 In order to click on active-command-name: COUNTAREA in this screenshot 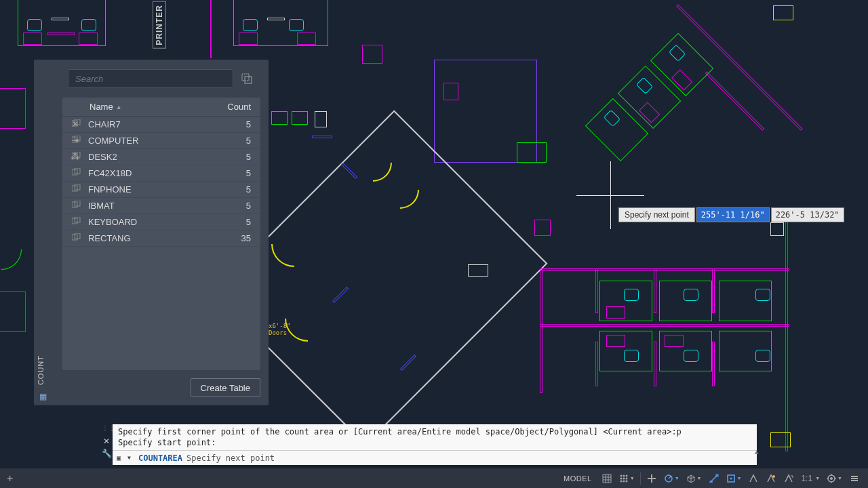, I will do `click(160, 458)`.